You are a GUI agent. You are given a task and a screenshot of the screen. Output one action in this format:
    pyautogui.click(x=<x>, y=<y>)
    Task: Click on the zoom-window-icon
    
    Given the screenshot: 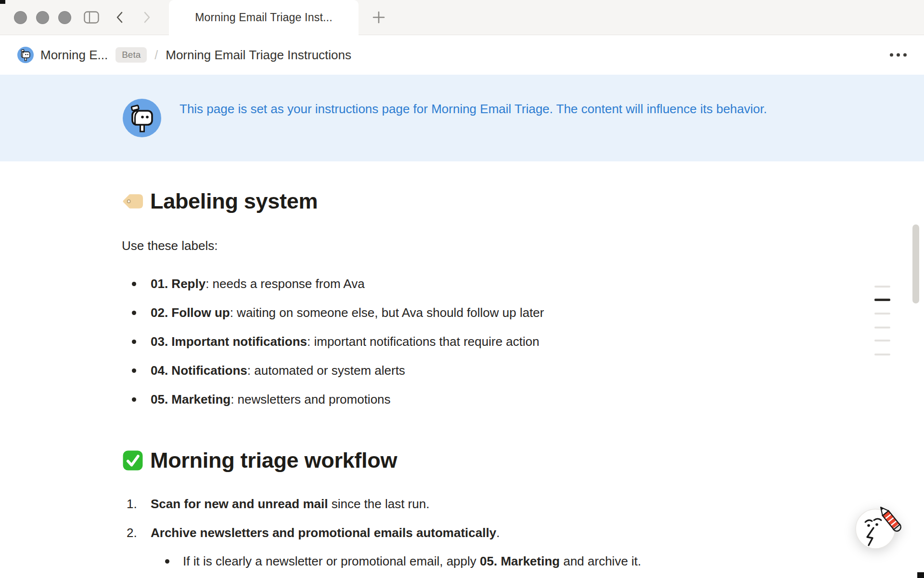 What is the action you would take?
    pyautogui.click(x=64, y=17)
    